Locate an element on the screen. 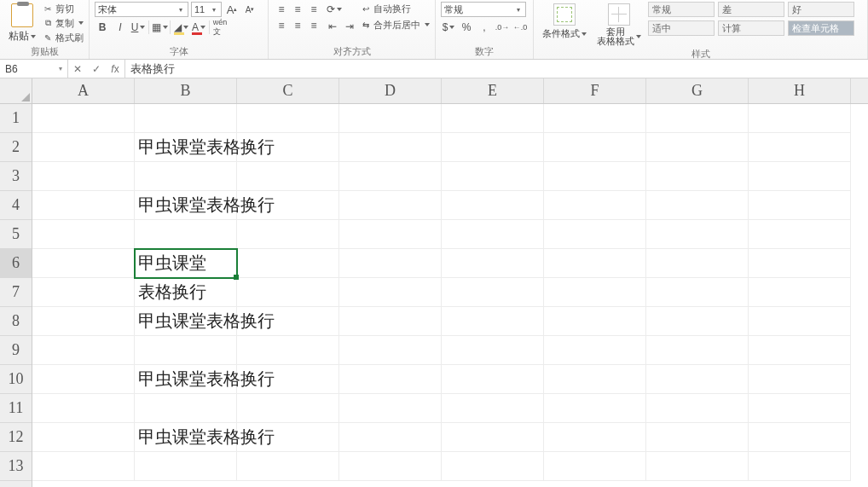 This screenshot has height=487, width=868. cell-style-neutral: 适中 is located at coordinates (681, 28).